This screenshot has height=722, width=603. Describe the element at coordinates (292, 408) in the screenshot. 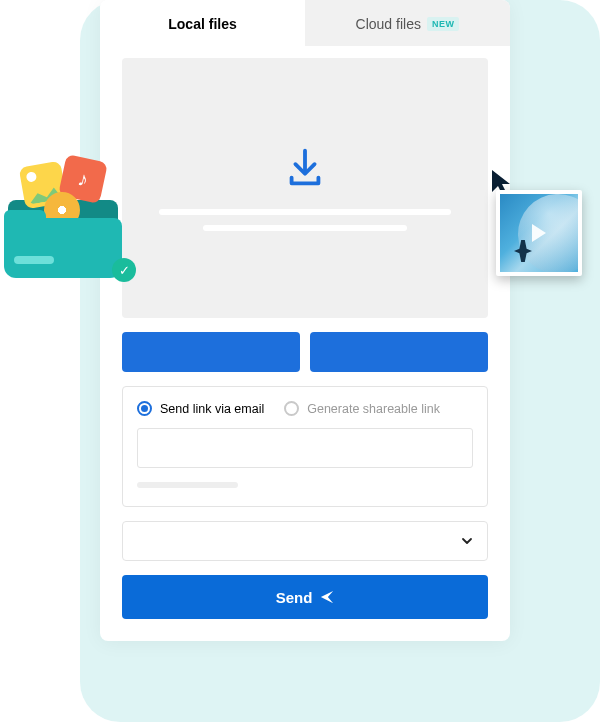

I see `radio-unchecked-icon` at that location.